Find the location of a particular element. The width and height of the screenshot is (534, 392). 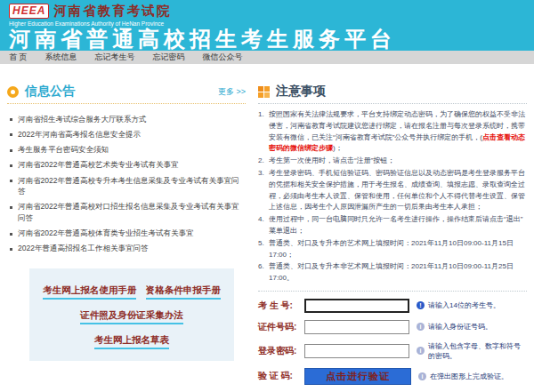

candidate-id-hint: !请输入14位的考生号。 is located at coordinates (458, 306).